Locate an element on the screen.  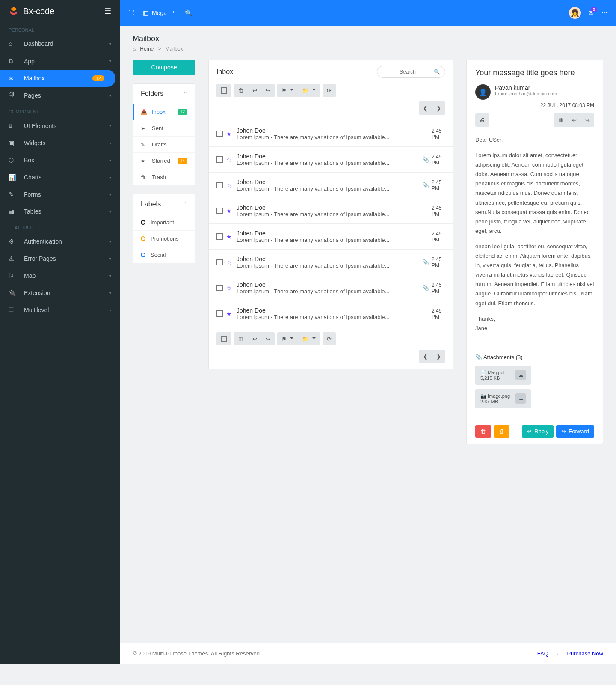
print-message-button: 🖨 is located at coordinates (501, 432).